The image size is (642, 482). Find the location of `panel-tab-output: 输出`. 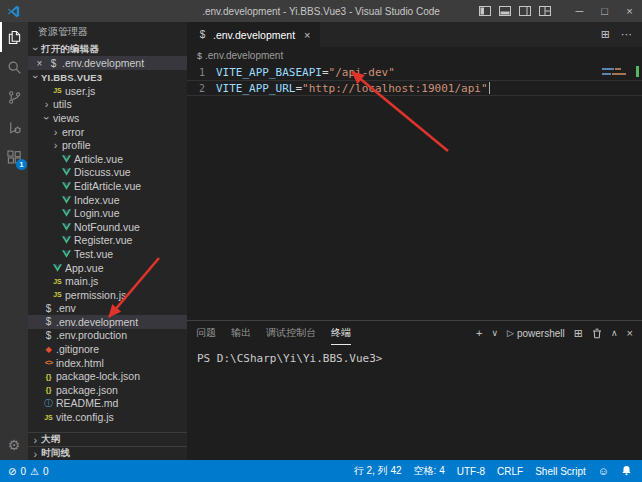

panel-tab-output: 输出 is located at coordinates (241, 333).